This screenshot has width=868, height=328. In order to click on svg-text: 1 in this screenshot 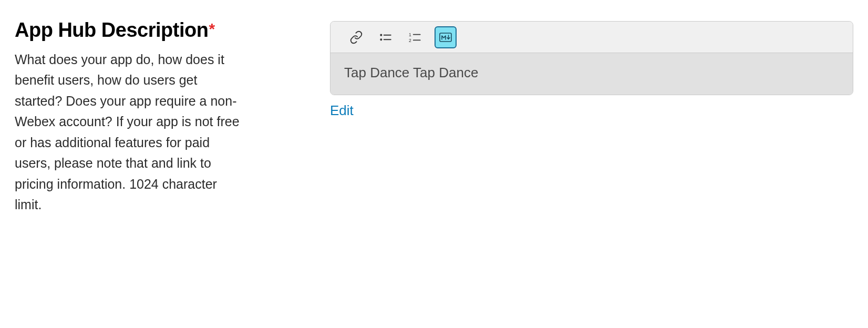, I will do `click(410, 34)`.